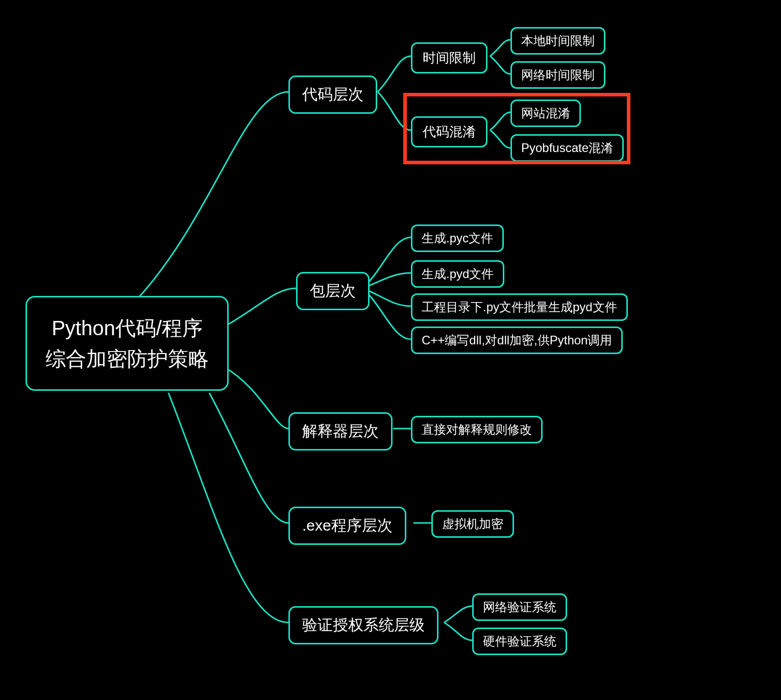 This screenshot has width=781, height=700. What do you see at coordinates (520, 641) in the screenshot?
I see `node-label: 硬件验证系统` at bounding box center [520, 641].